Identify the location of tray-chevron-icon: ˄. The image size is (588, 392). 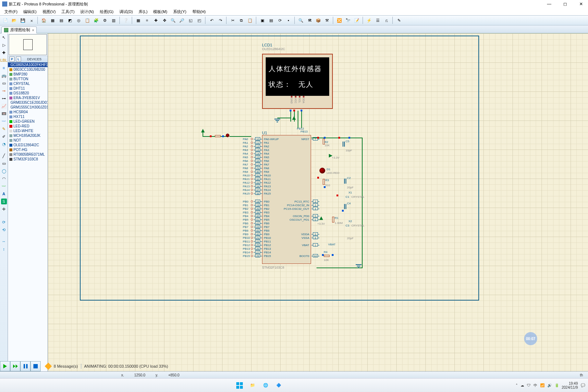
(517, 385).